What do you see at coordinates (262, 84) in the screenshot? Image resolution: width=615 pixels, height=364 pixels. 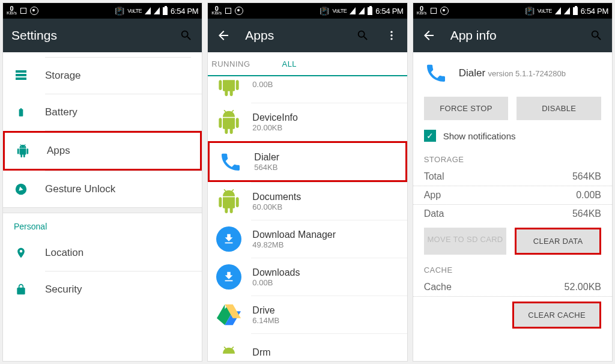 I see `app-size: 0.00B` at bounding box center [262, 84].